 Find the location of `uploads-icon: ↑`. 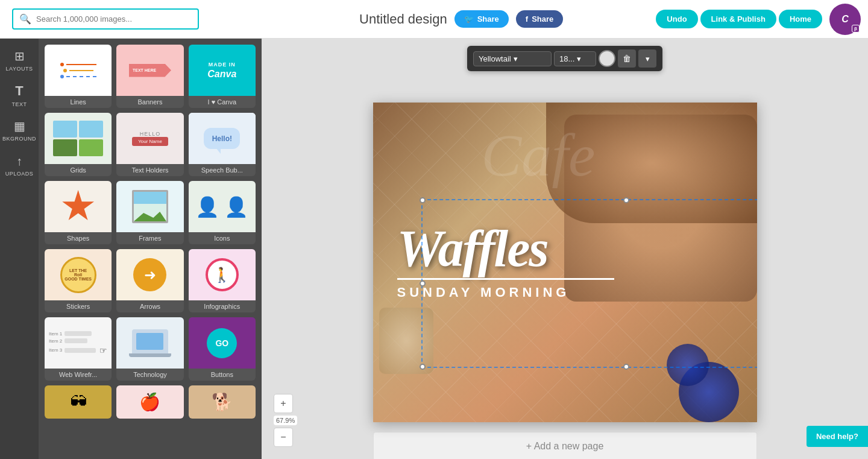

uploads-icon: ↑ is located at coordinates (19, 162).